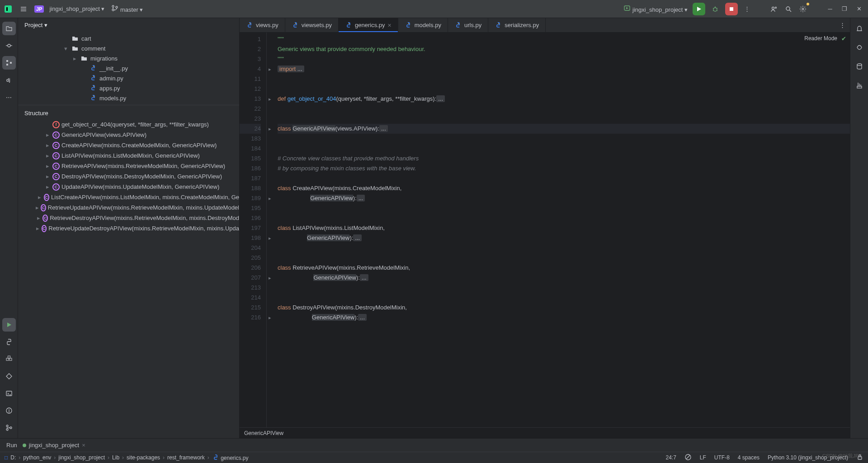  What do you see at coordinates (128, 135) in the screenshot?
I see `structure-item: ▸CGenericAPIView(views.APIView)` at bounding box center [128, 135].